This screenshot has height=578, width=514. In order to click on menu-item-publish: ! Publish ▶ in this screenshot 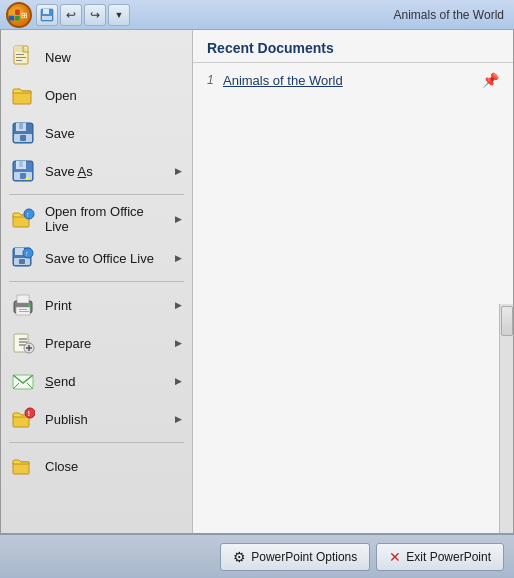, I will do `click(96, 419)`.